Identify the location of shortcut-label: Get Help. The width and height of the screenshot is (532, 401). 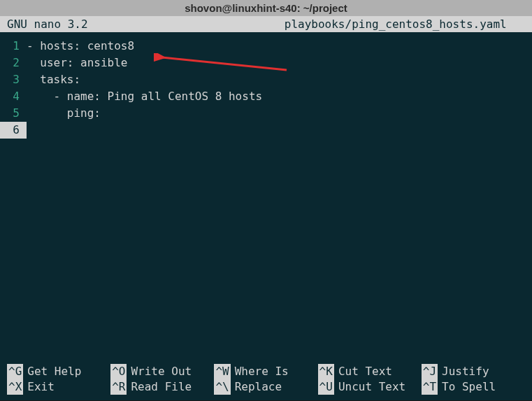
(55, 372).